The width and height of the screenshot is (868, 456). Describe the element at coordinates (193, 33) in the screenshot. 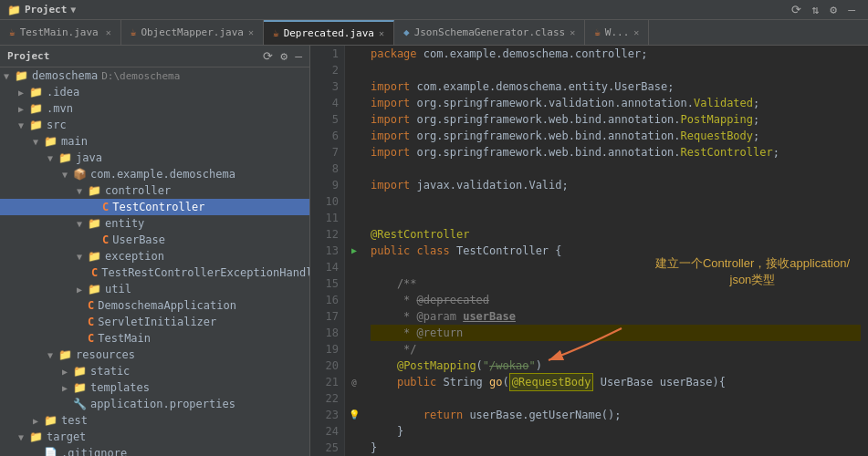

I see `tab-object-mapper: ☕ ObjectMapper.java ✕` at that location.